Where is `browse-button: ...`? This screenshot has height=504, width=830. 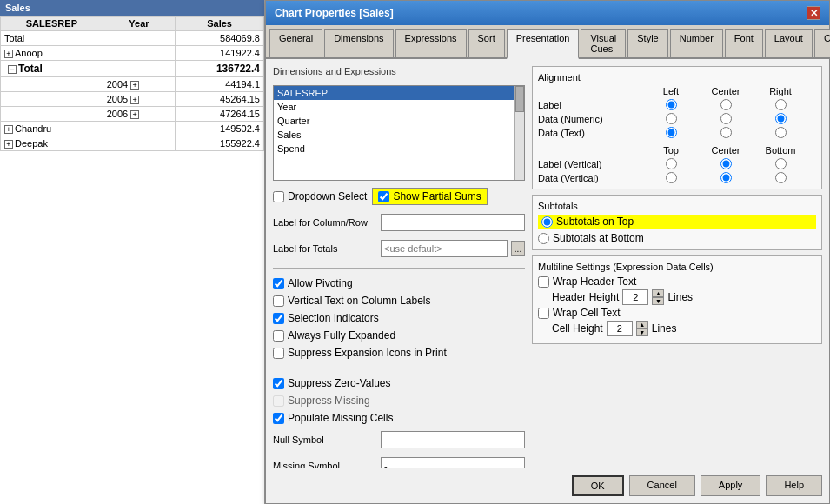 browse-button: ... is located at coordinates (518, 249).